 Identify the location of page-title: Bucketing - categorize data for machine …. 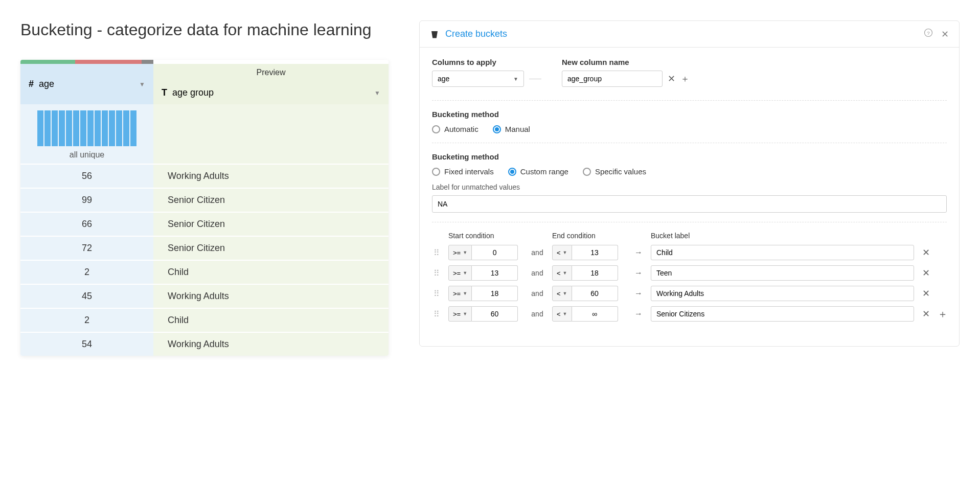
(204, 30).